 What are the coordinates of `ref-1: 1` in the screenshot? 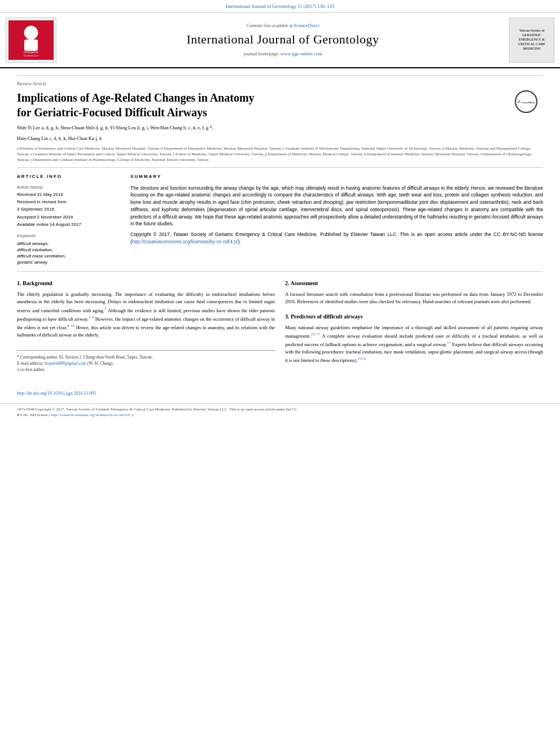 It's located at (105, 308).